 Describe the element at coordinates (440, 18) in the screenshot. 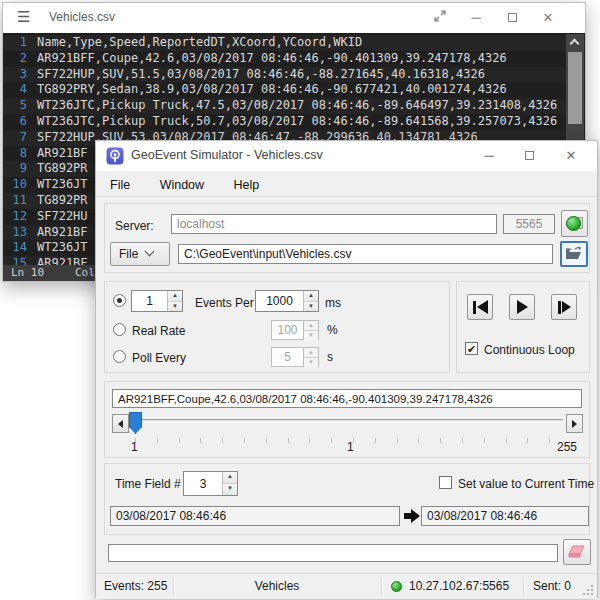

I see `expand-icon` at that location.